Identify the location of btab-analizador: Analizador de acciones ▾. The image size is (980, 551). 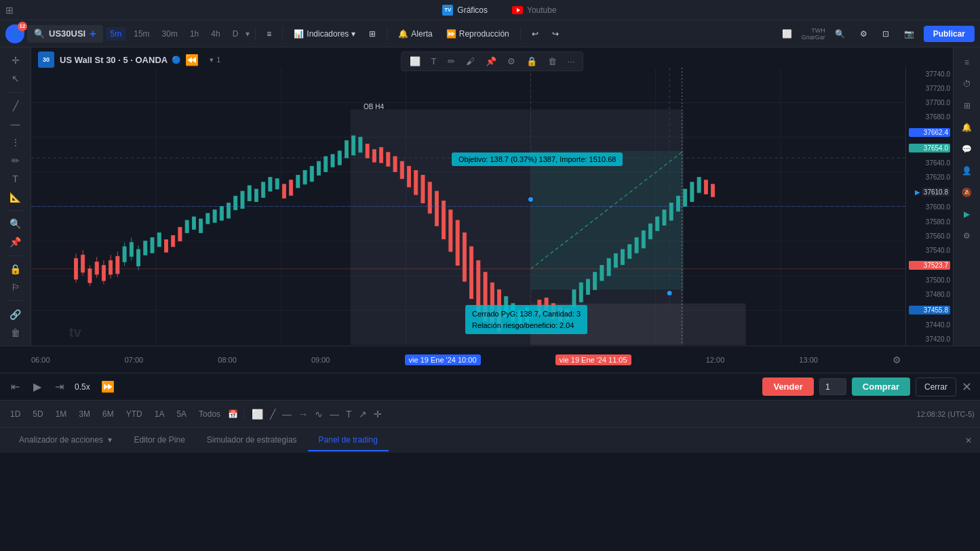
(65, 441).